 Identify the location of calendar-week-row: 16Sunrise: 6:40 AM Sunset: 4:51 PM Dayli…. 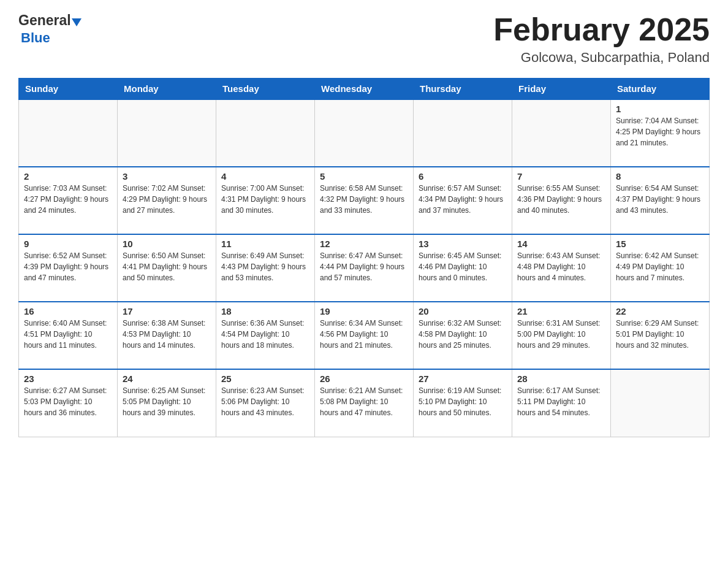
(364, 335).